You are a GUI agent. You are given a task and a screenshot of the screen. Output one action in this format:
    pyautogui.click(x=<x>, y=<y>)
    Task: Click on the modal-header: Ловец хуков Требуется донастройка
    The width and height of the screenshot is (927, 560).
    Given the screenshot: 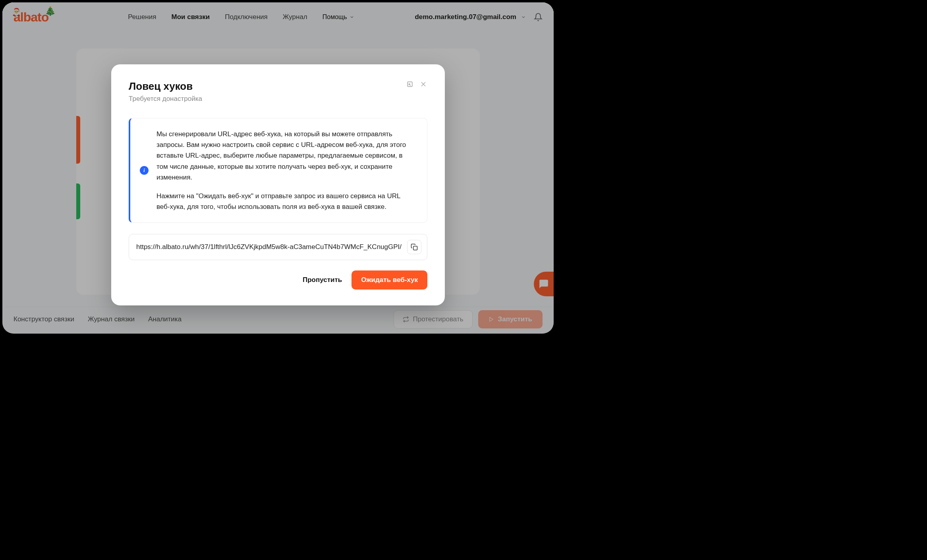 What is the action you would take?
    pyautogui.click(x=278, y=91)
    